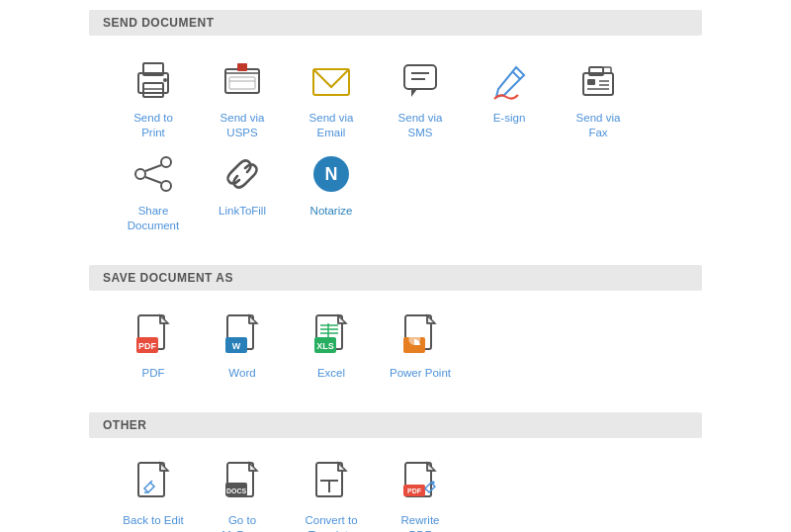 The width and height of the screenshot is (791, 532). What do you see at coordinates (242, 174) in the screenshot?
I see `link-icon` at bounding box center [242, 174].